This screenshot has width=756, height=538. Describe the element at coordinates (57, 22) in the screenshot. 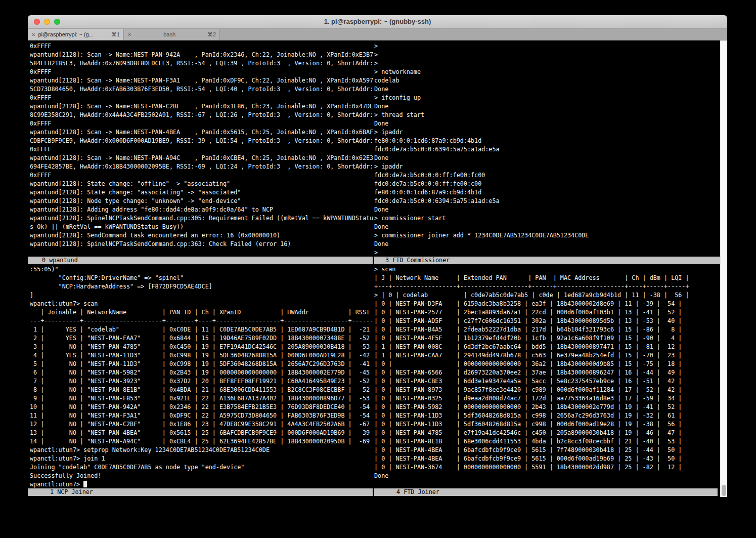

I see `zoom-window-button` at that location.